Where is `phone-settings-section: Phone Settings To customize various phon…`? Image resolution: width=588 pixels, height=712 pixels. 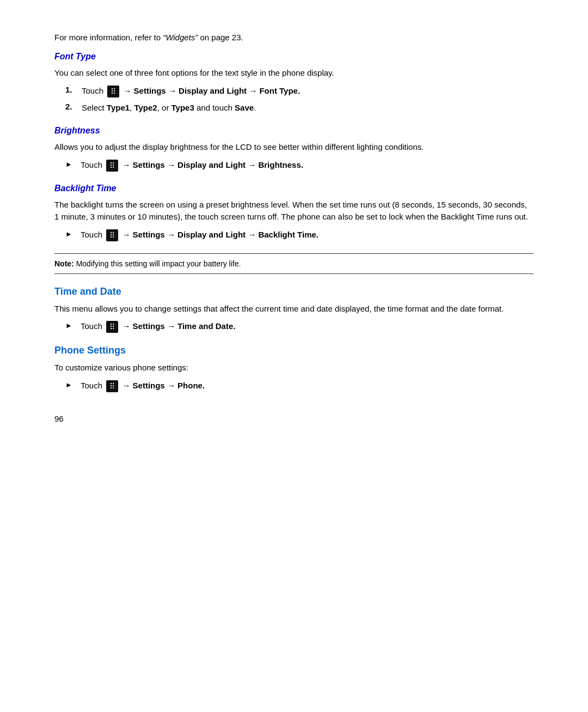 phone-settings-section: Phone Settings To customize various phon… is located at coordinates (294, 368).